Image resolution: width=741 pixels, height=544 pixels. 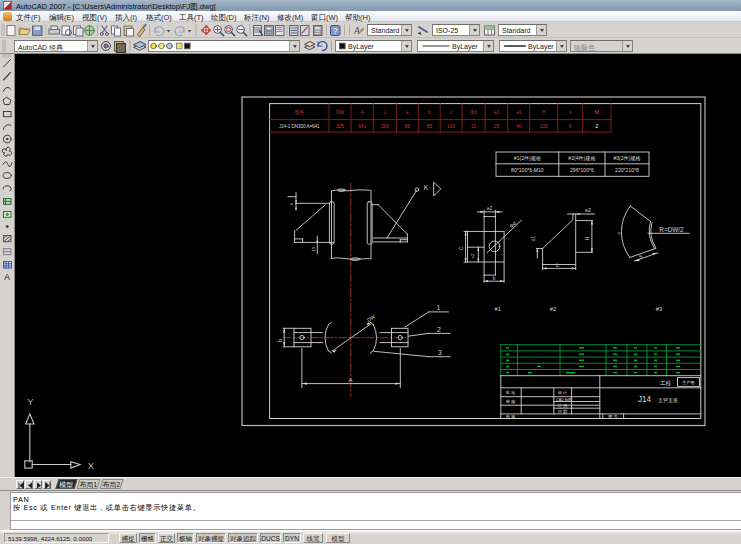 What do you see at coordinates (461, 248) in the screenshot?
I see `svg-text: C` at bounding box center [461, 248].